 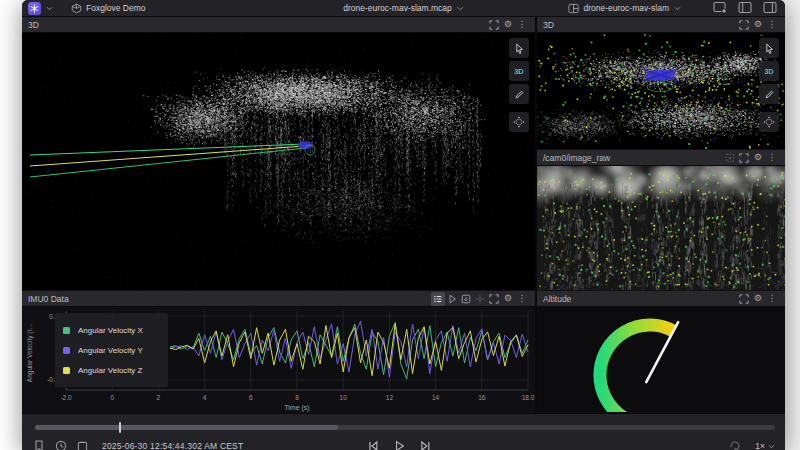 What do you see at coordinates (745, 8) in the screenshot?
I see `left-sidebar-toggle` at bounding box center [745, 8].